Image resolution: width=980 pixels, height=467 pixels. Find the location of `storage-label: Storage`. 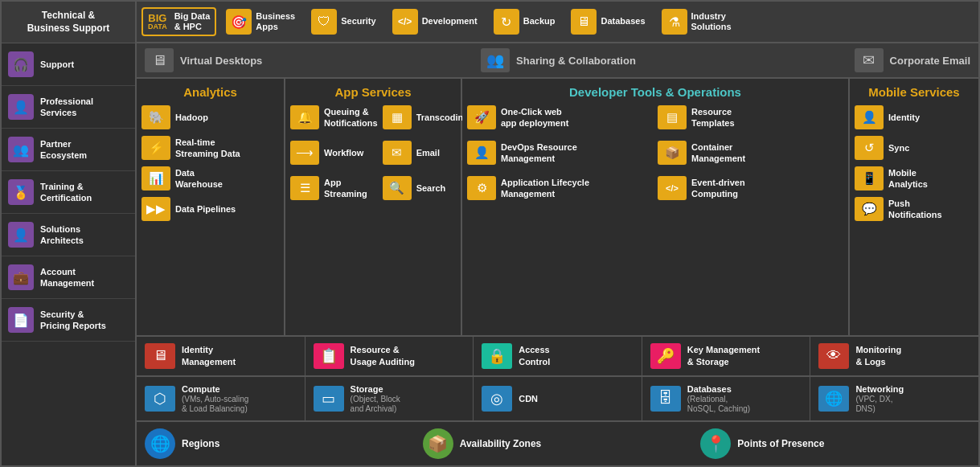

storage-label: Storage is located at coordinates (375, 389).